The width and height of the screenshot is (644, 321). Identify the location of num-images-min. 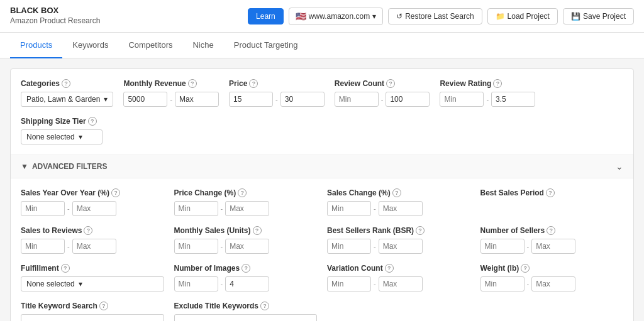
(196, 284).